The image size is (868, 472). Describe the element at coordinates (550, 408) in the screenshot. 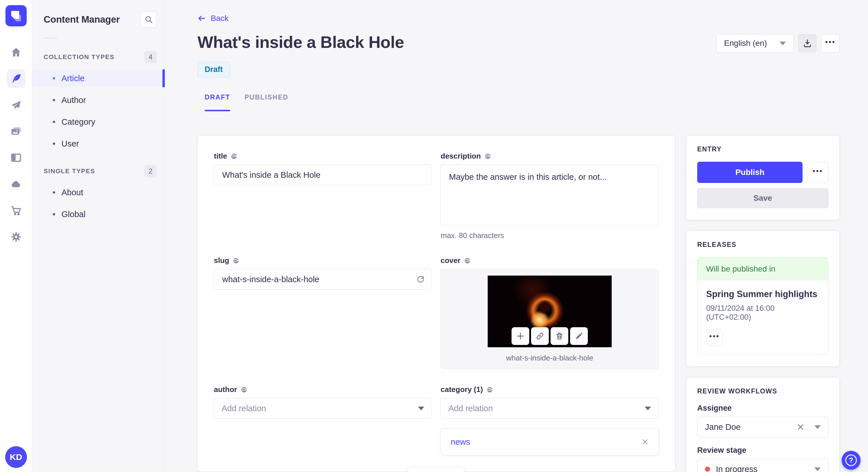

I see `category-relation-select: Add relation` at that location.